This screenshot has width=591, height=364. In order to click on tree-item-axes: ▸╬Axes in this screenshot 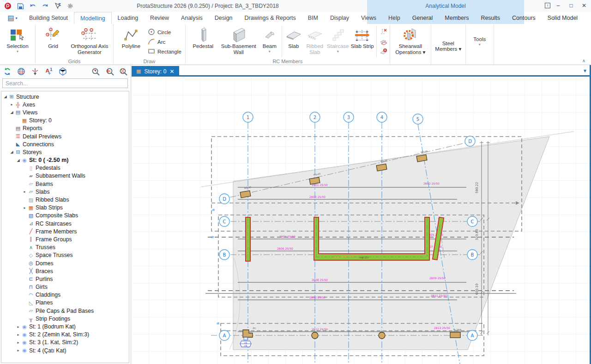, I will do `click(65, 104)`.